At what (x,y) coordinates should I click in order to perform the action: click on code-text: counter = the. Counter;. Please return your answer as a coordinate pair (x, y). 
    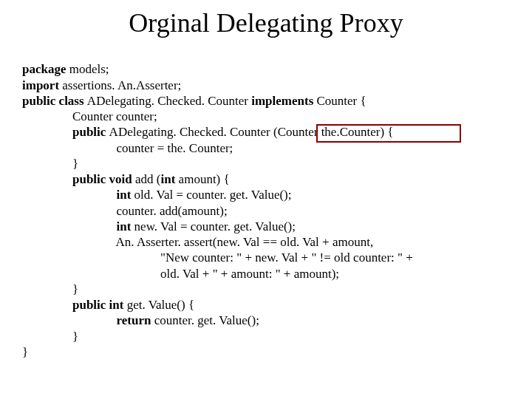
    Looking at the image, I should click on (127, 148).